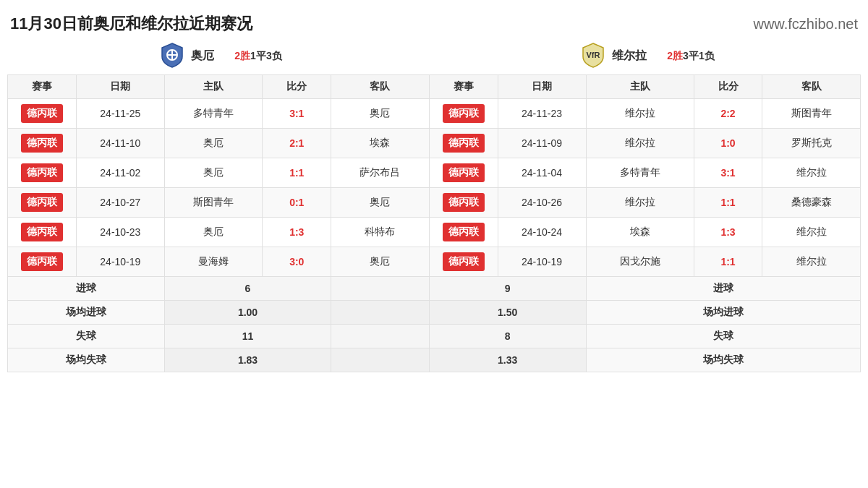 Image resolution: width=868 pixels, height=488 pixels. I want to click on right-away-3: 桑德豪森, so click(812, 202).